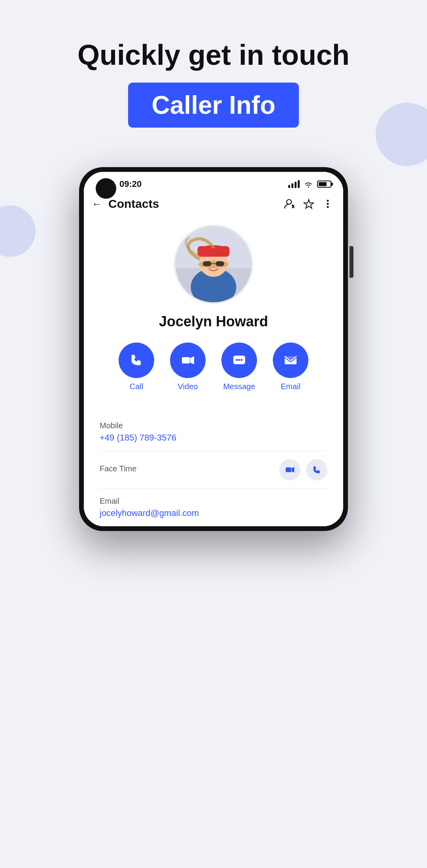 Image resolution: width=427 pixels, height=868 pixels. What do you see at coordinates (214, 501) in the screenshot?
I see `email-info-label: Email` at bounding box center [214, 501].